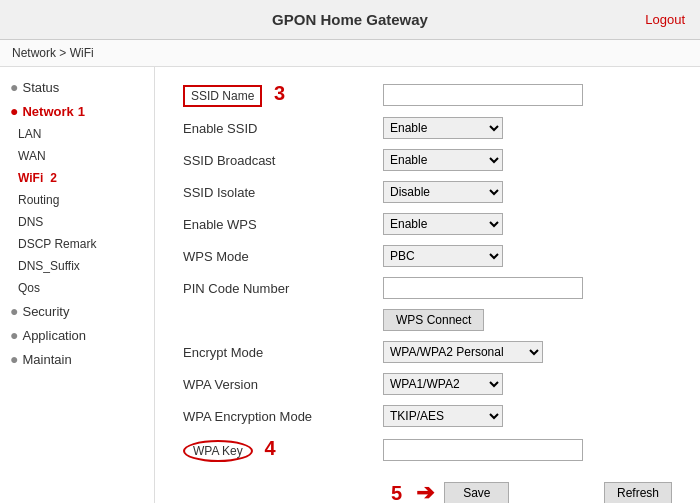 This screenshot has width=700, height=503. I want to click on wpa-key-input, so click(483, 450).